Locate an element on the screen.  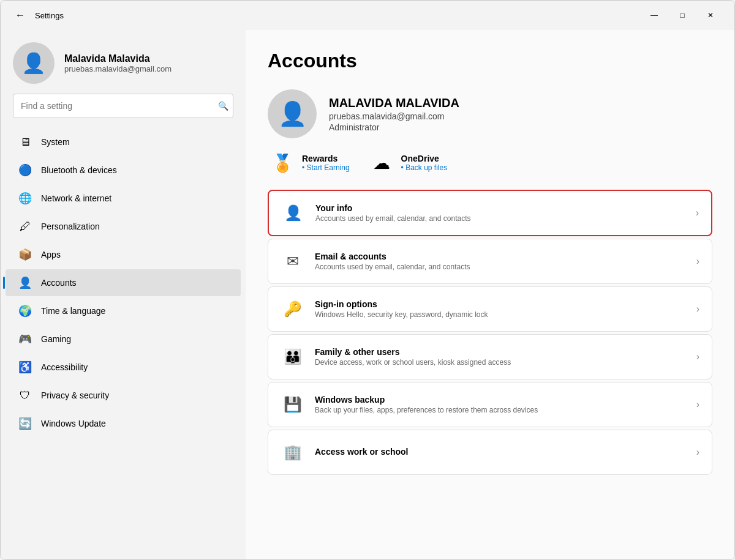
account-card: 👤 MALAVIDA MALAVIDA pruebas.malavida@gma… is located at coordinates (490, 114).